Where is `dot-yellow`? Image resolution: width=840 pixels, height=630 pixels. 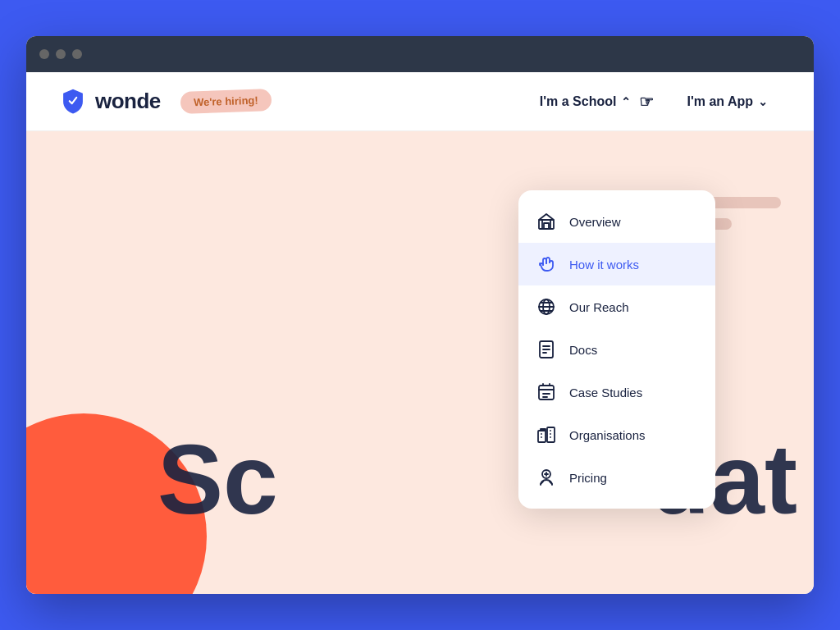 dot-yellow is located at coordinates (61, 54).